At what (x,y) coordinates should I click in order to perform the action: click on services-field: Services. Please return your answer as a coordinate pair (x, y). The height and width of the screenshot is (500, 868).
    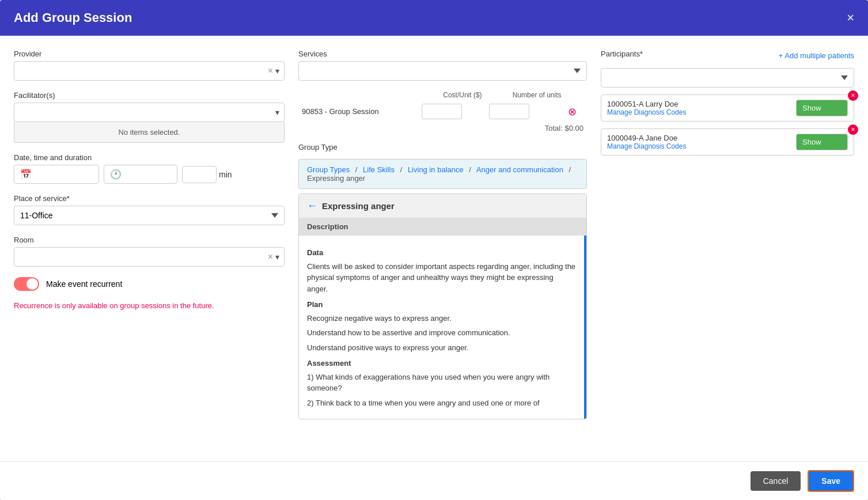
    Looking at the image, I should click on (442, 65).